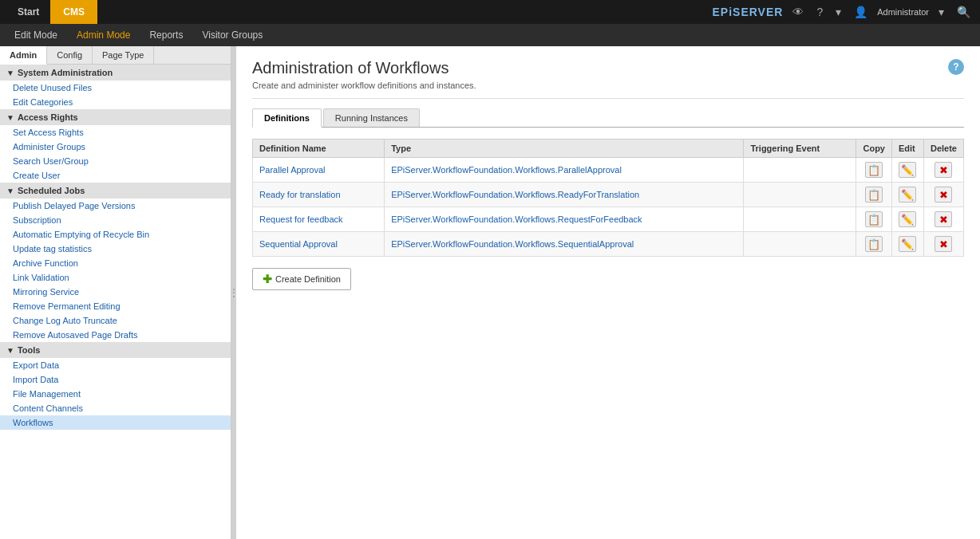  What do you see at coordinates (943, 219) in the screenshot?
I see `delete-button-2: ✖` at bounding box center [943, 219].